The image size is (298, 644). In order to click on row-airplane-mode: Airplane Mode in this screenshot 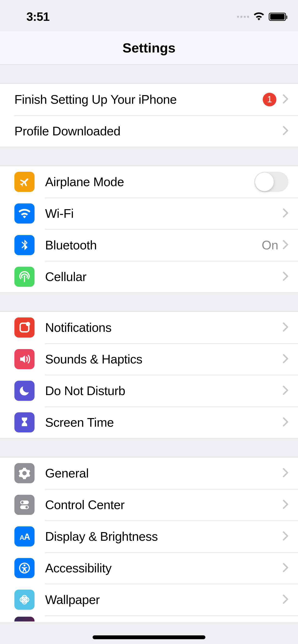, I will do `click(149, 182)`.